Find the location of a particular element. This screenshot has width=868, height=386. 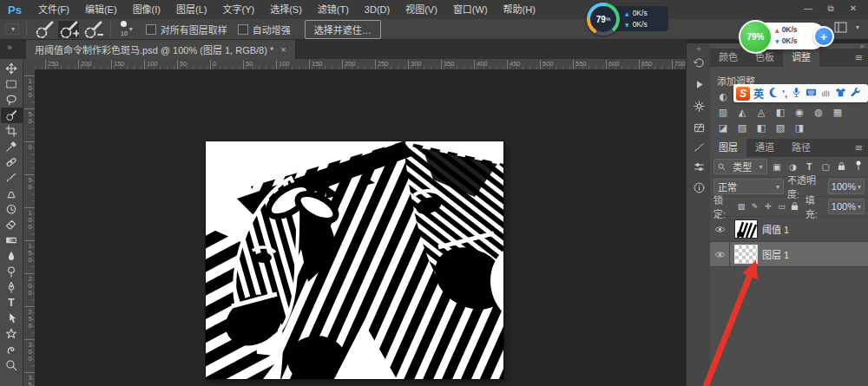

styles-panel-icon is located at coordinates (699, 106).